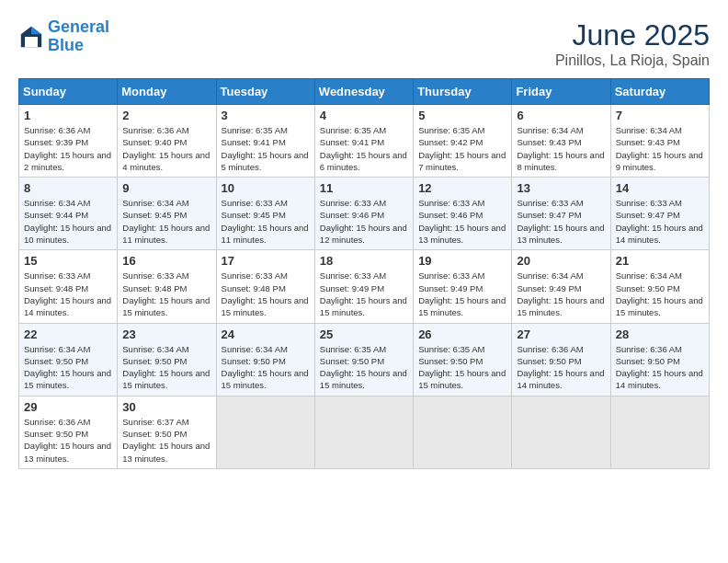  What do you see at coordinates (364, 213) in the screenshot?
I see `calendar-week-2: 8Sunrise: 6:34 AMSunset: 9:44 PMDaylight…` at bounding box center [364, 213].